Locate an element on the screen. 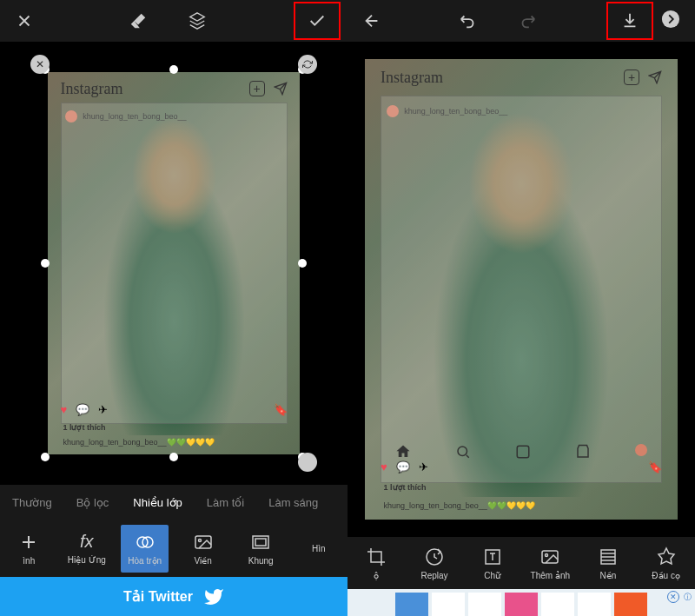 This screenshot has width=695, height=616. ad-text: Tải Twitter is located at coordinates (158, 596).